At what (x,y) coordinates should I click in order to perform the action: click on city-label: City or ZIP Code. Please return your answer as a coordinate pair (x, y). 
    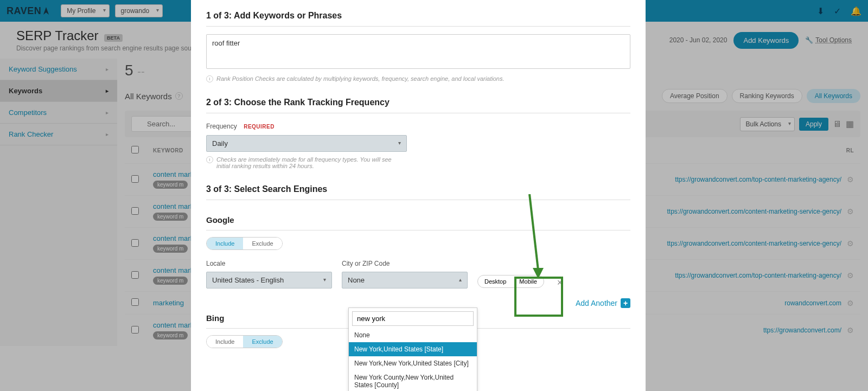
    Looking at the image, I should click on (405, 264).